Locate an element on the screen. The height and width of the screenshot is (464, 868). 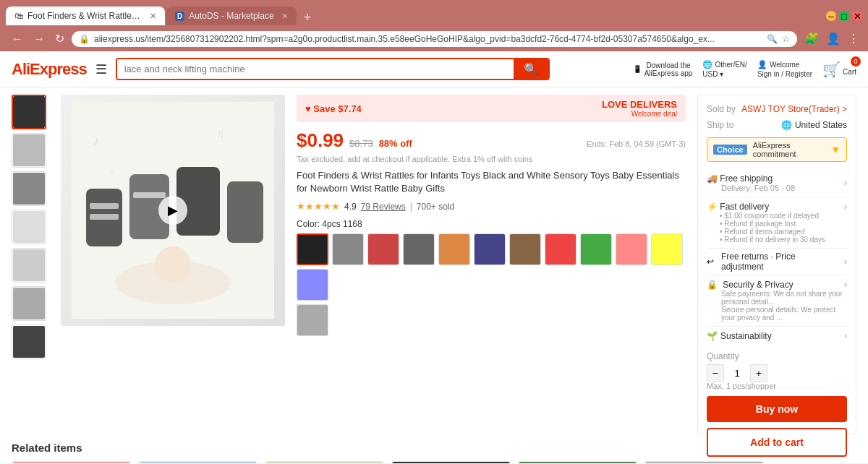
cart-button: 🛒 0 Cart is located at coordinates (839, 69).